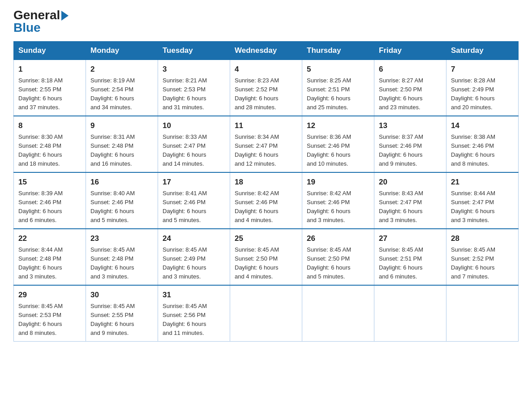  I want to click on day-number: 28, so click(482, 239).